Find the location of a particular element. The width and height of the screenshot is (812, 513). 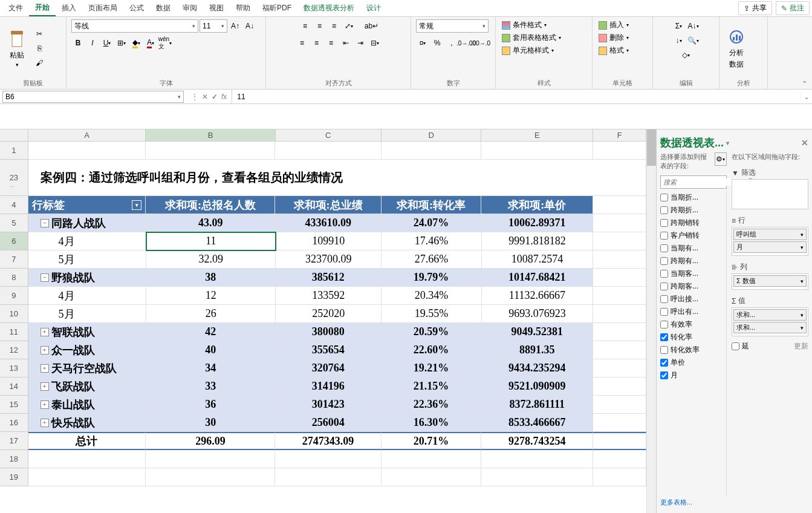

tab-pivot-design: 设计 is located at coordinates (374, 8).